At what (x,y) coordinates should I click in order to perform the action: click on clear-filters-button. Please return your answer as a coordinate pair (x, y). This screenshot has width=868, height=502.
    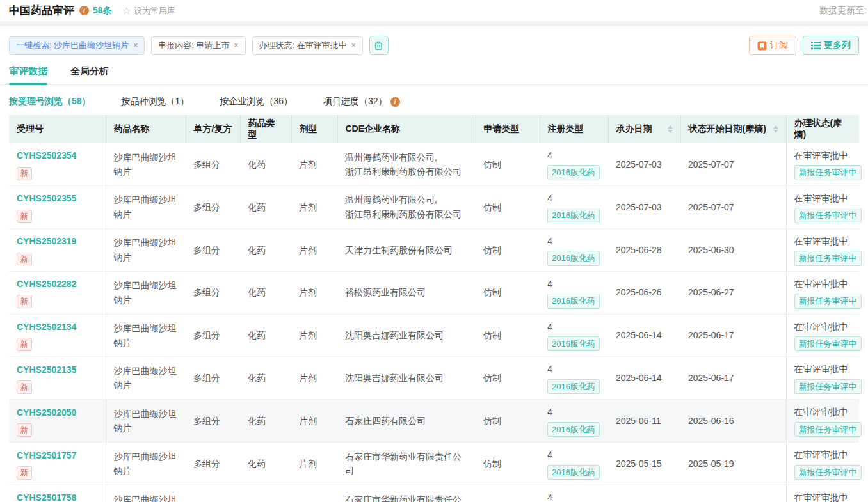
    Looking at the image, I should click on (379, 45).